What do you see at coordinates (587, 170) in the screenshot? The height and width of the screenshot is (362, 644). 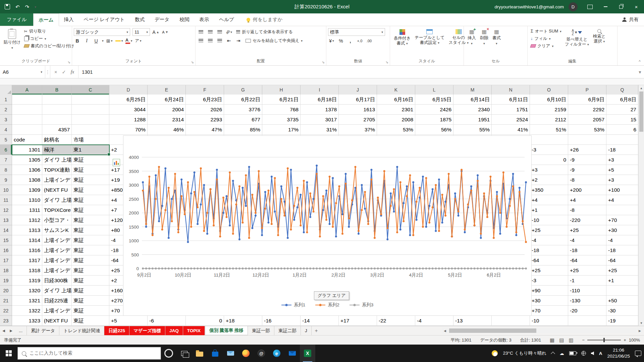 I see `cell-P8: -9` at bounding box center [587, 170].